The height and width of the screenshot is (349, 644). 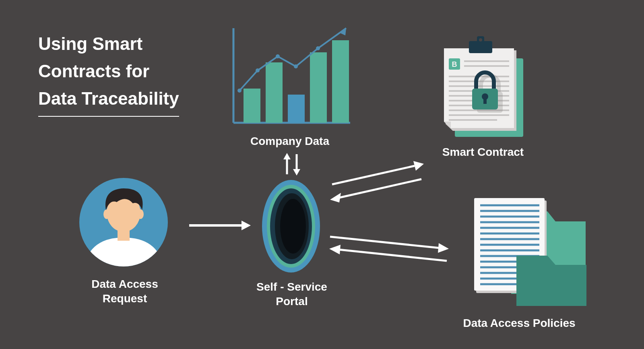 I want to click on title-line3: Data Traceability, so click(x=109, y=101).